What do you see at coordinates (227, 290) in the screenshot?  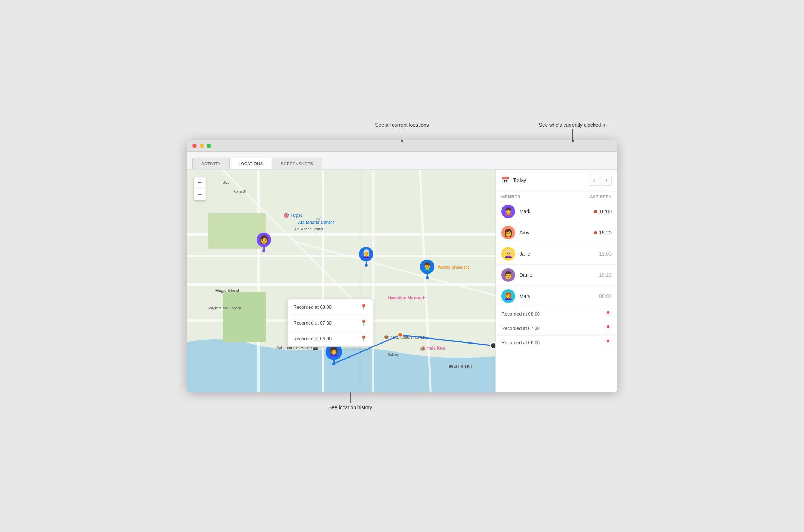 I see `map-label-magicisland: Magic Island` at bounding box center [227, 290].